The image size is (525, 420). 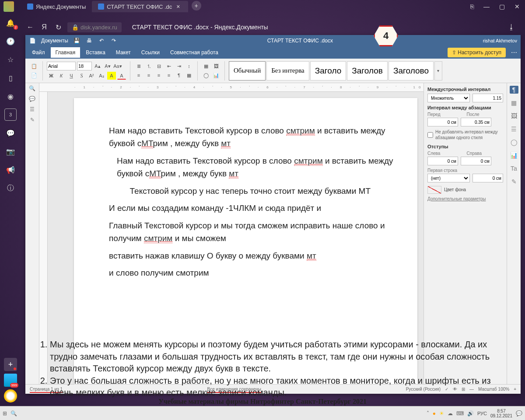 I want to click on linespace-icon: ↕, so click(x=189, y=66).